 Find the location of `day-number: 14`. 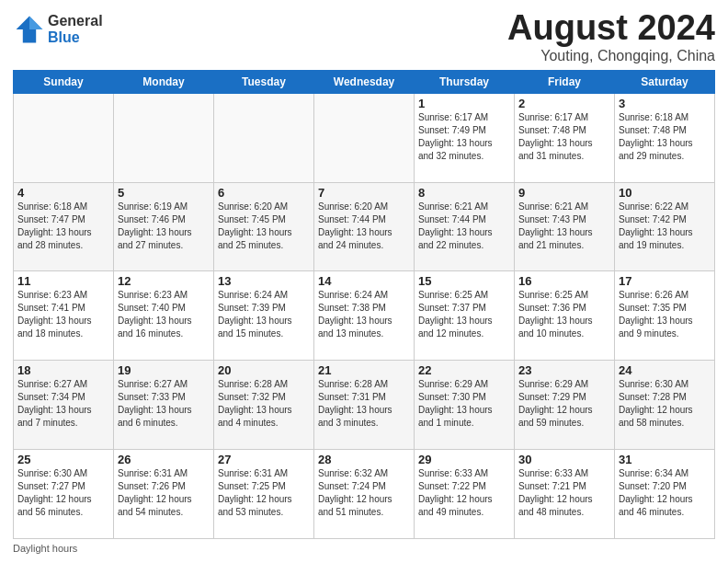

day-number: 14 is located at coordinates (364, 282).